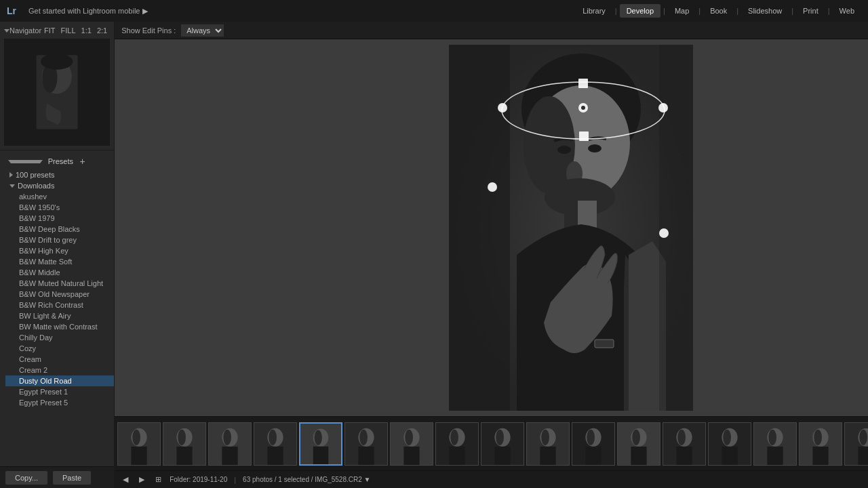  Describe the element at coordinates (60, 305) in the screenshot. I see `preset-bw-rich-contrast: B&W Rich Contrast` at that location.